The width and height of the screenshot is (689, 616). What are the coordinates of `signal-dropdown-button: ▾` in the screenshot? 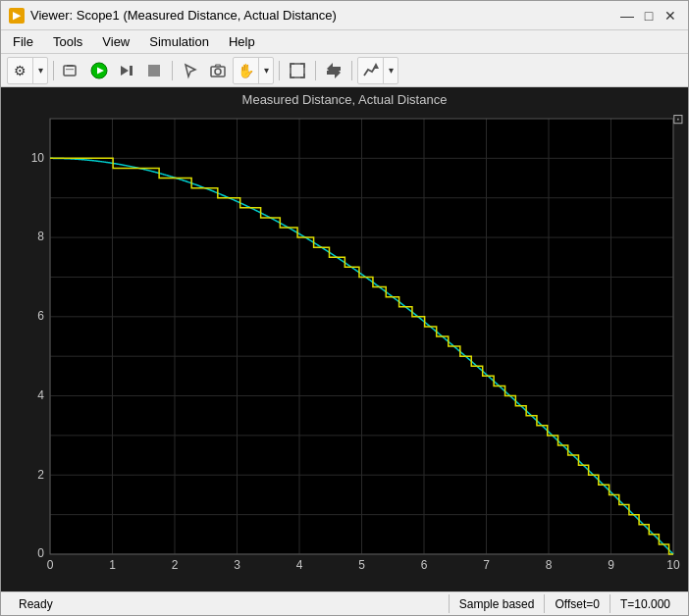 It's located at (391, 71).